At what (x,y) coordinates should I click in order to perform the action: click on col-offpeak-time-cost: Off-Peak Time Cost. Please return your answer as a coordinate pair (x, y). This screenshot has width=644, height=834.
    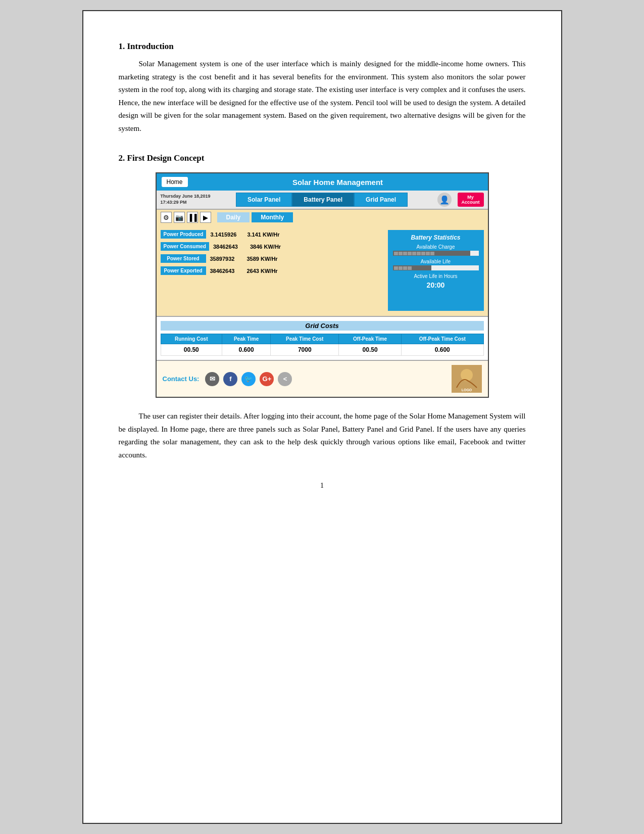
    Looking at the image, I should click on (442, 339).